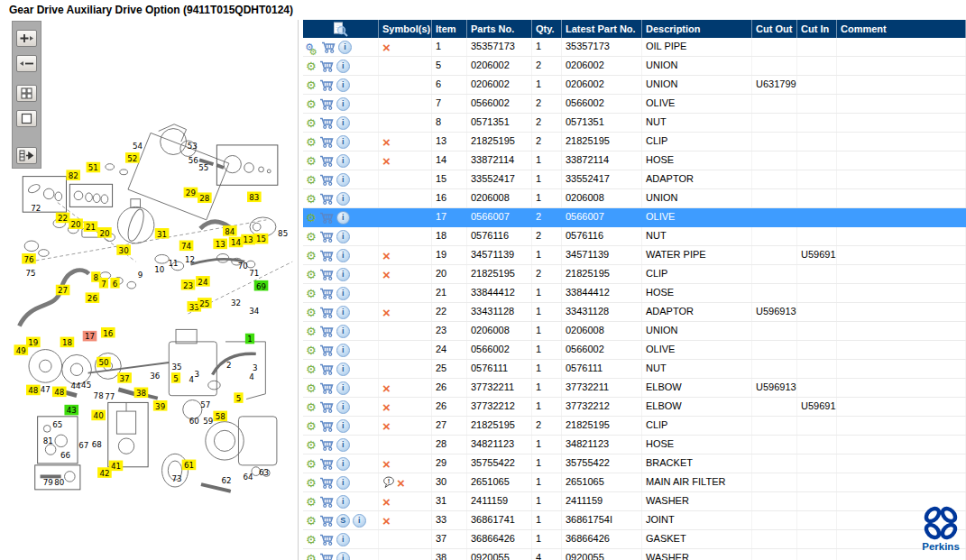 The width and height of the screenshot is (966, 560). Describe the element at coordinates (635, 198) in the screenshot. I see `table-row: ⚙i16020600810206008UNION` at that location.